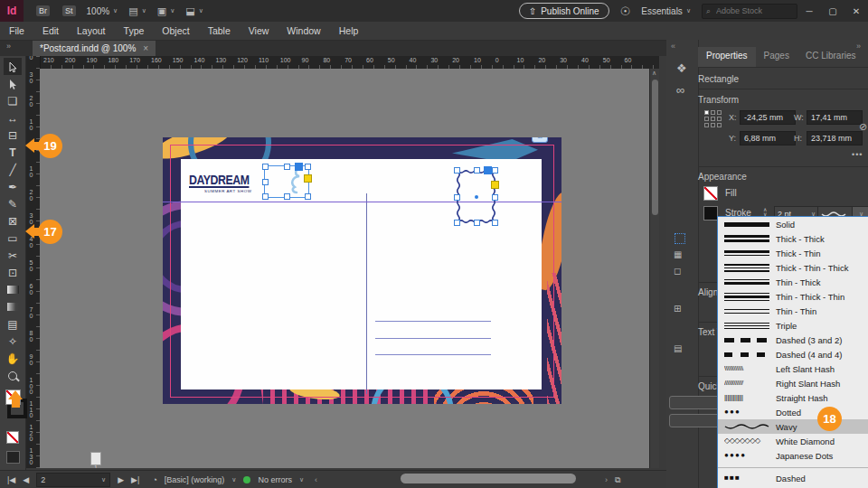 Image resolution: width=868 pixels, height=488 pixels. I want to click on more-options-icon: •••, so click(857, 155).